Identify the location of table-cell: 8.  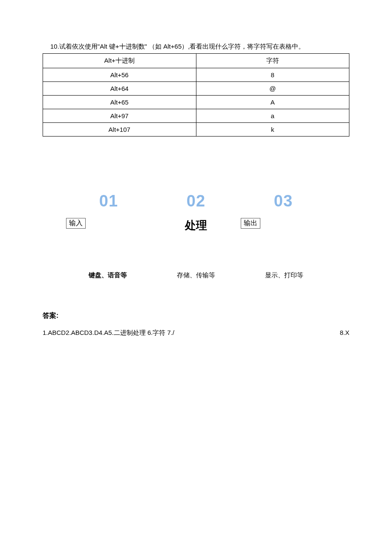
(273, 75).